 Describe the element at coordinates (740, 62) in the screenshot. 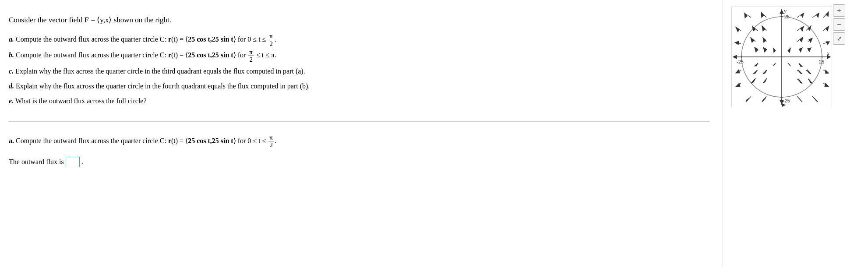

I see `neg-x-tick: -25` at that location.